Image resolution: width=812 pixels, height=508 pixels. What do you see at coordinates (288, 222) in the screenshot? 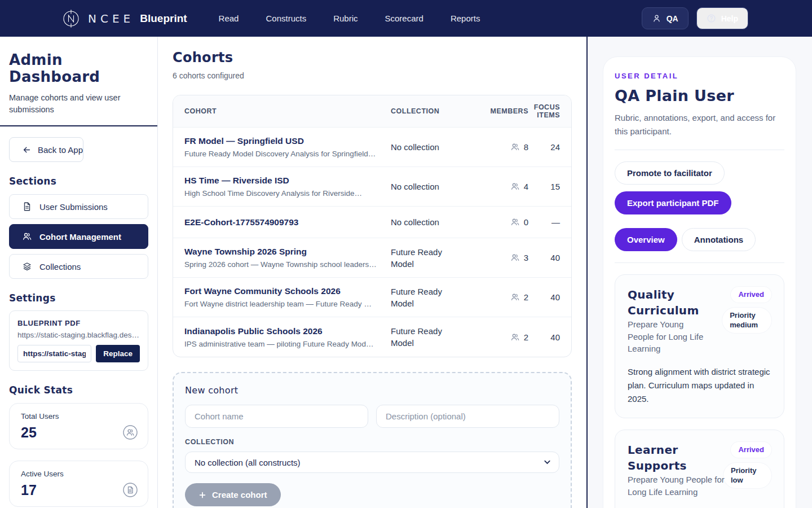
I see `cohort-name: E2E-Cohort-1775574909793` at bounding box center [288, 222].